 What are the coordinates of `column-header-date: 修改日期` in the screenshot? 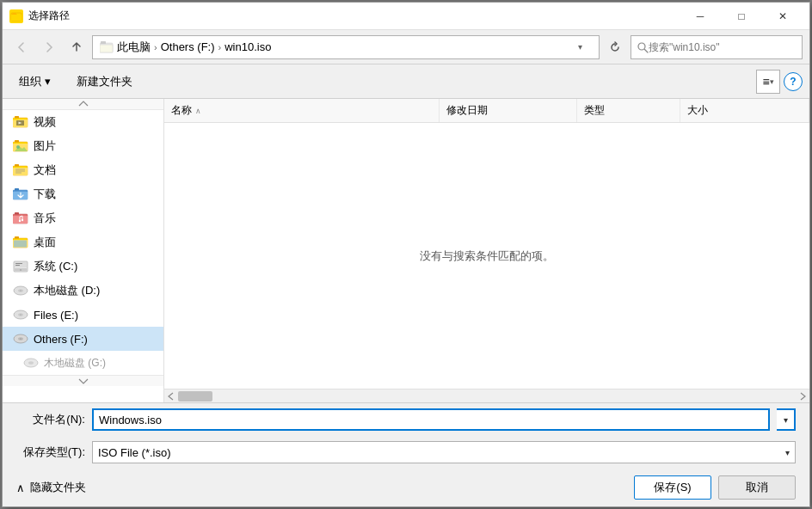 It's located at (508, 110).